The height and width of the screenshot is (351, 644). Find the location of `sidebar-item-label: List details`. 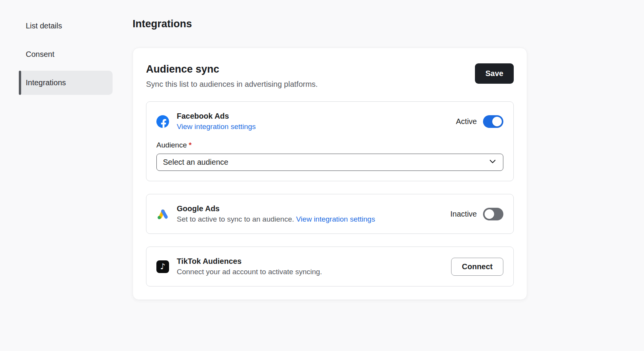

sidebar-item-label: List details is located at coordinates (44, 26).